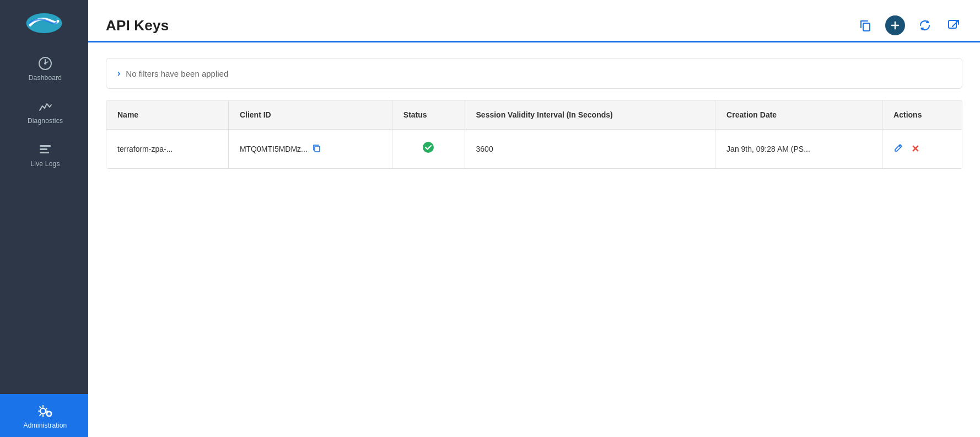 The height and width of the screenshot is (437, 980). Describe the element at coordinates (590, 115) in the screenshot. I see `col-session-validity: Session Validity Interval (In Seconds)` at that location.